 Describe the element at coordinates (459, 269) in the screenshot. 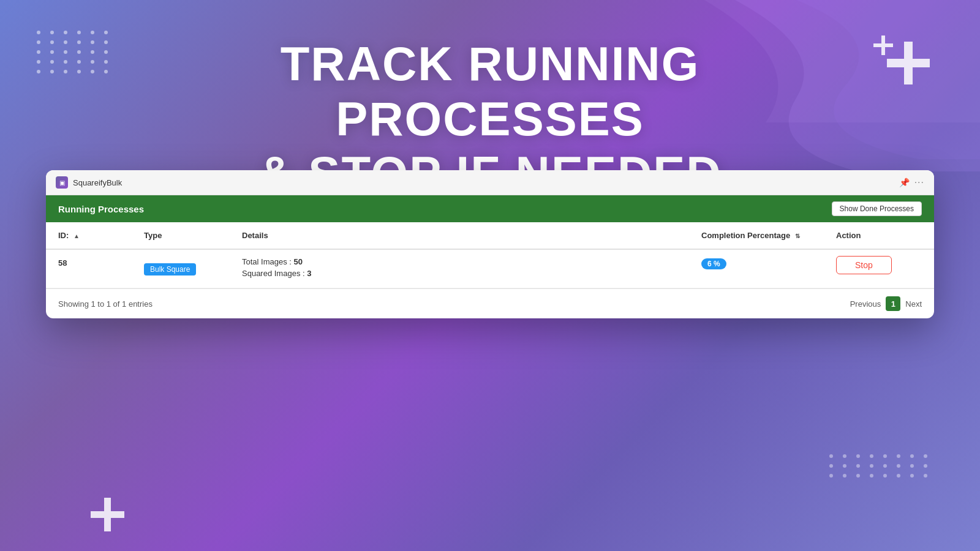

I see `cell-details: Total Images : 50 Squared Images : 3` at that location.